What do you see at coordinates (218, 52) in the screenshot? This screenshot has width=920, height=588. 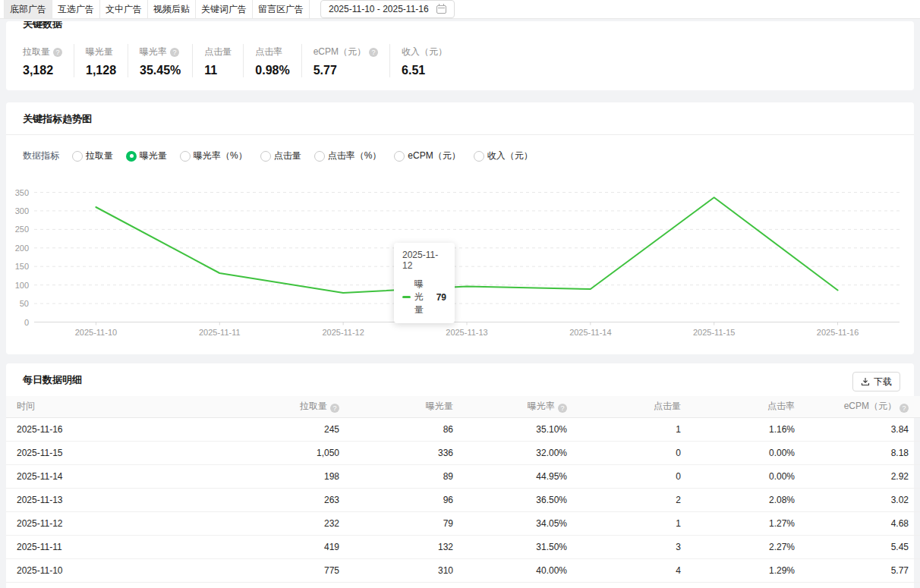 I see `metric-label-text: 点击量` at bounding box center [218, 52].